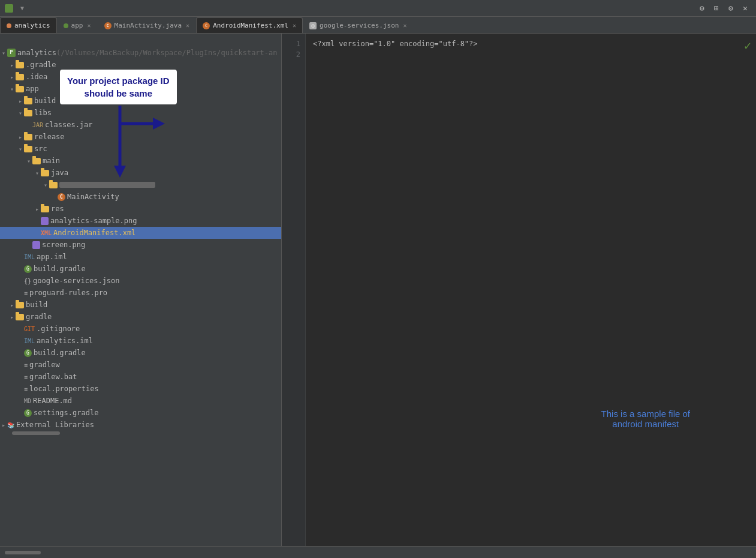 The image size is (756, 558). Describe the element at coordinates (702, 8) in the screenshot. I see `settings-icon: ⚙` at that location.